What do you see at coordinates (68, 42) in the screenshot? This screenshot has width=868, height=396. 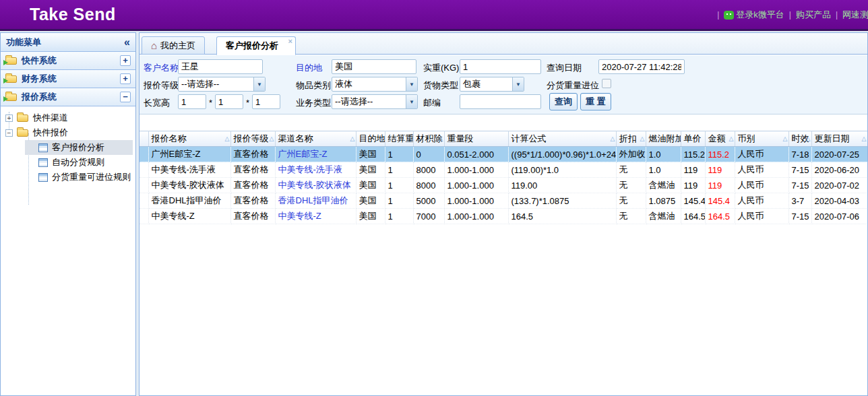 I see `sidebar-header: 功能菜单 «` at bounding box center [68, 42].